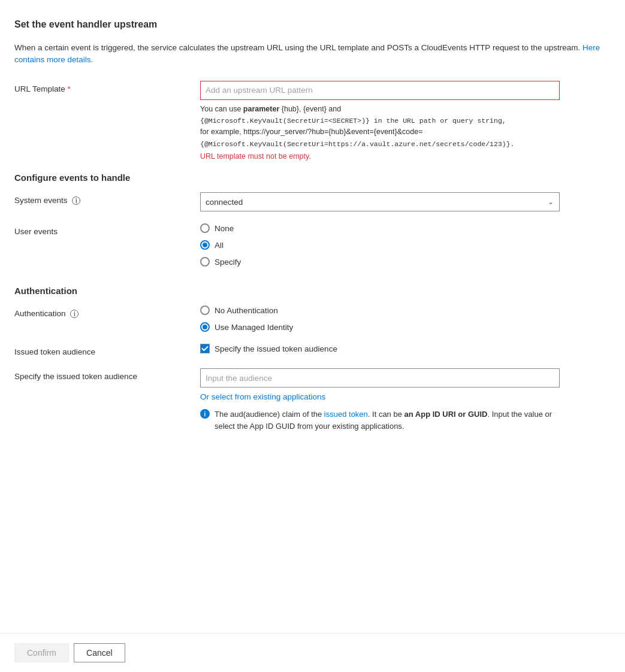 This screenshot has height=672, width=625. I want to click on issued-token-row: Issued token audience Specify the issued…, so click(308, 350).